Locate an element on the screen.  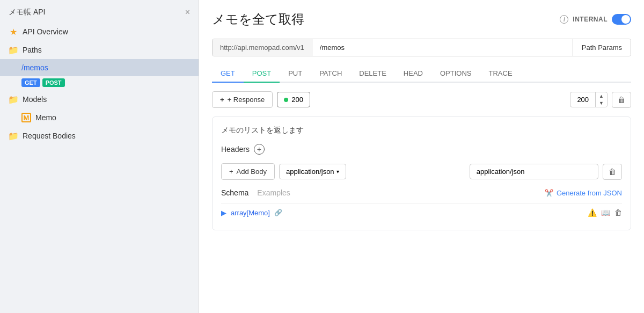
expand-button: ▶ is located at coordinates (224, 213).